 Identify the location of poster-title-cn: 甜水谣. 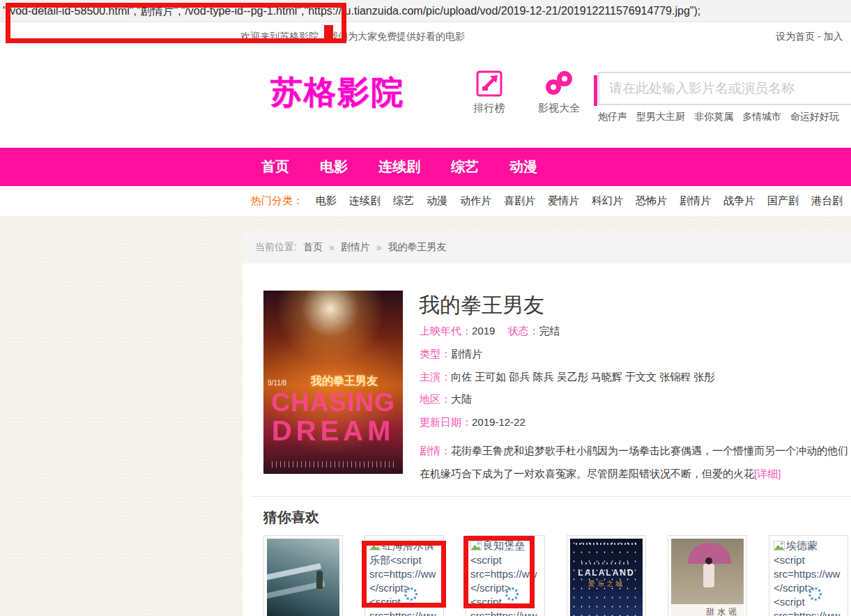
(707, 610).